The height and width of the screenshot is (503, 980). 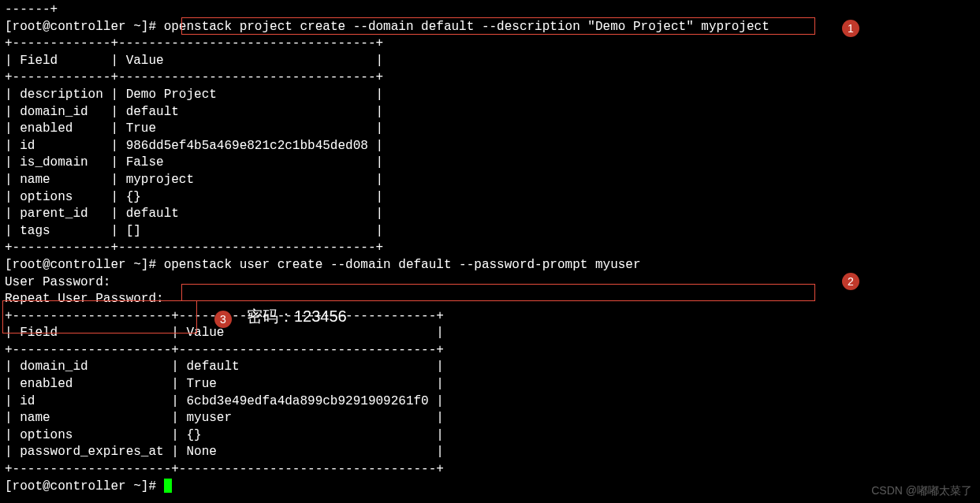 I want to click on t1-row-3: | id | 986dd5ef4b5a469e821c2c1bb45ded08 …, so click(x=490, y=147).